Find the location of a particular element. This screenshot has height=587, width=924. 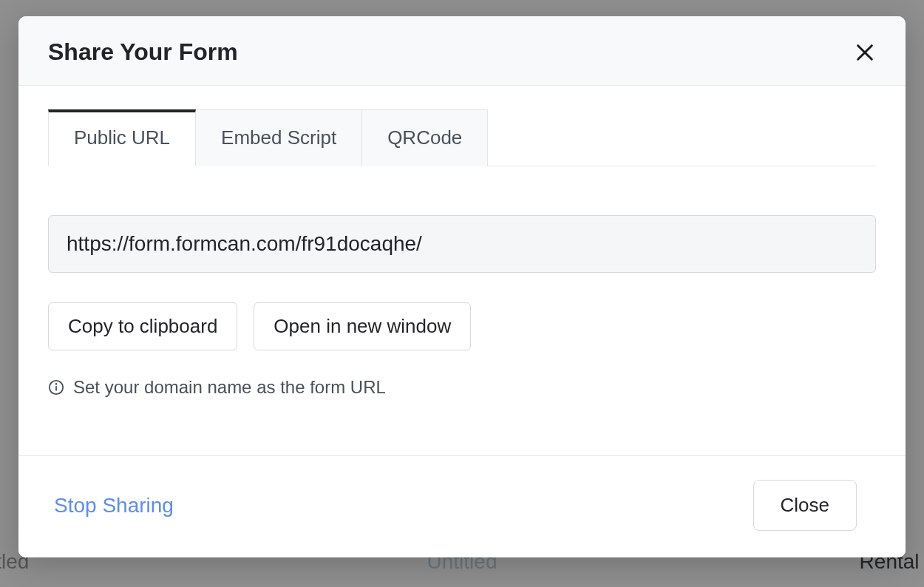

info-icon is located at coordinates (56, 387).